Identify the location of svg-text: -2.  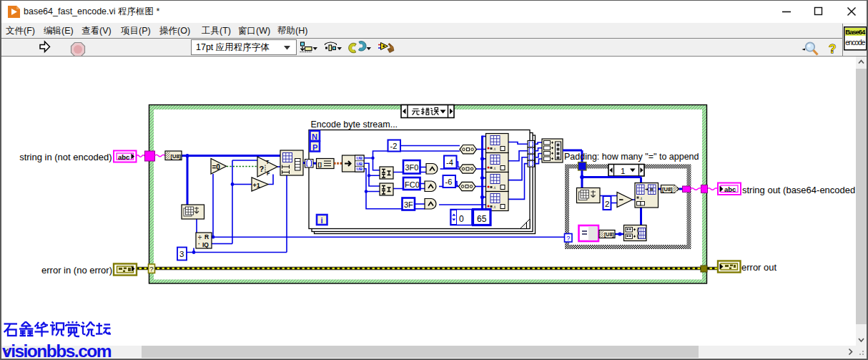
(394, 146).